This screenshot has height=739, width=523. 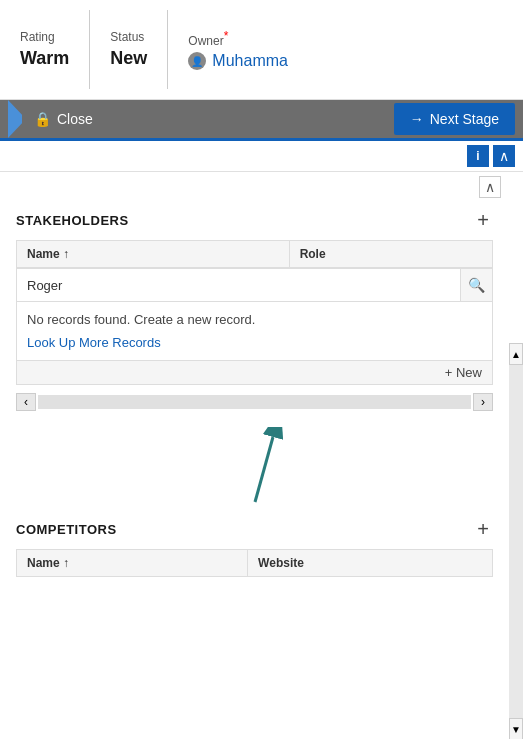 What do you see at coordinates (483, 529) in the screenshot?
I see `competitors-add-button: +` at bounding box center [483, 529].